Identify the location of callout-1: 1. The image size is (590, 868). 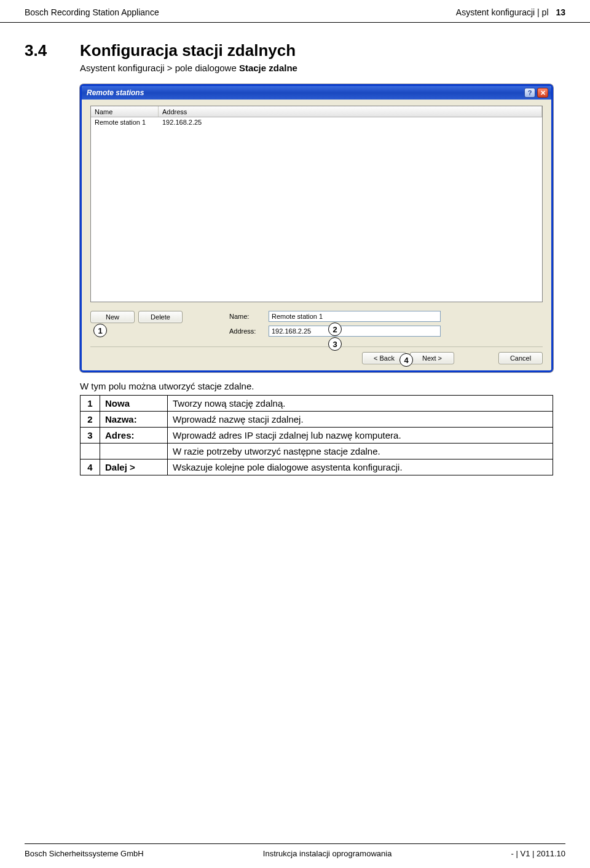
(100, 330).